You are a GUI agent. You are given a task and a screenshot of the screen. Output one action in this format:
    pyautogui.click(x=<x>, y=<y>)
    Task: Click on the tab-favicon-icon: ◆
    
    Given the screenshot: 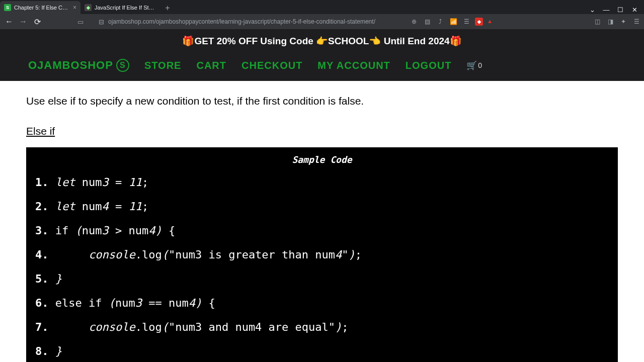 What is the action you would take?
    pyautogui.click(x=88, y=8)
    